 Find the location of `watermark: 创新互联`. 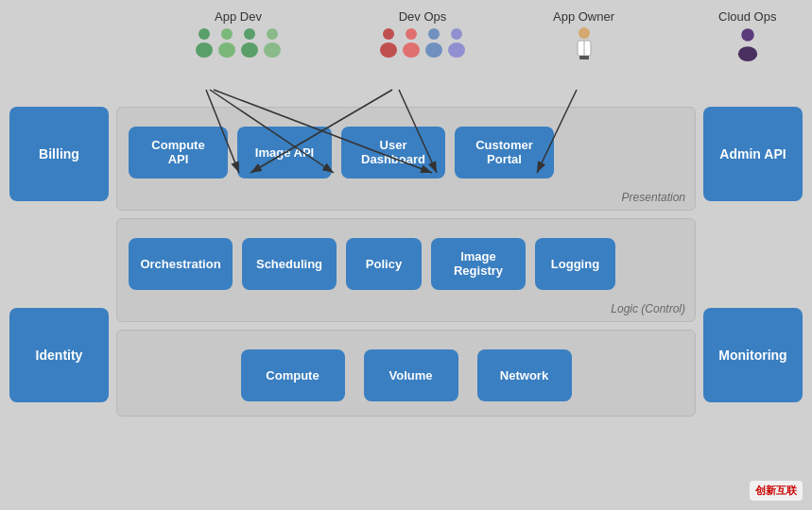

watermark: 创新互联 is located at coordinates (776, 491).